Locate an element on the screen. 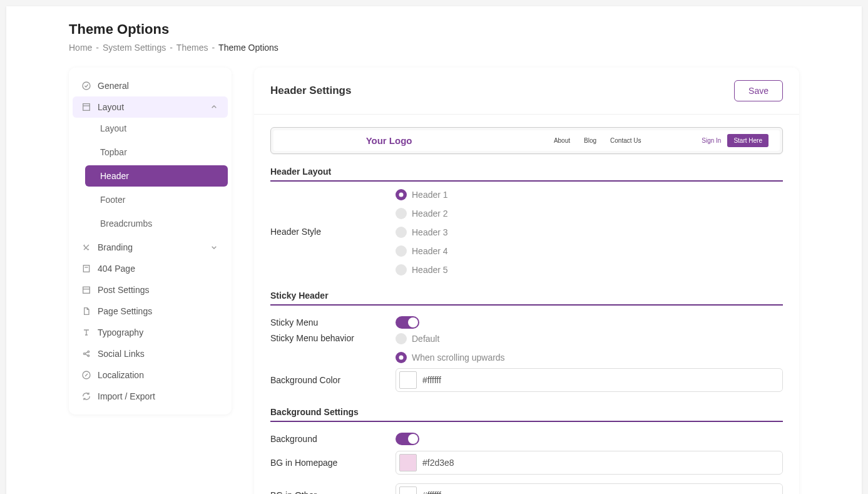 The image size is (868, 494). radio-header-5: Header 5 is located at coordinates (590, 270).